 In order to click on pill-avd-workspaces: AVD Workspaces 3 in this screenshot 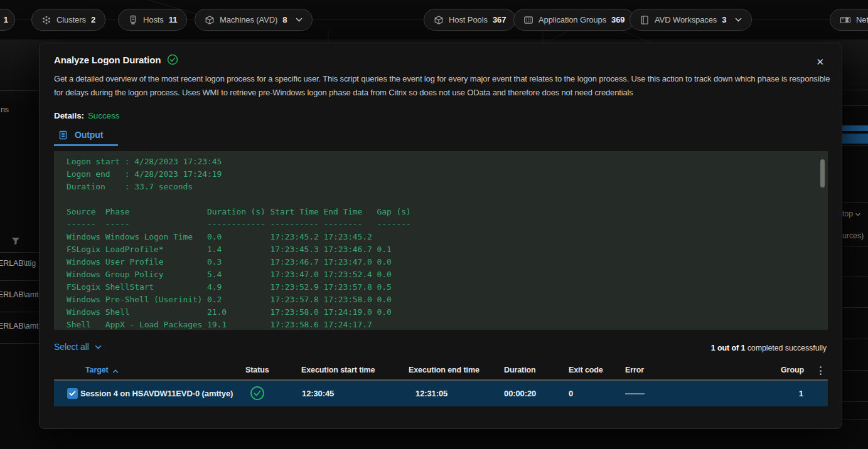, I will do `click(690, 20)`.